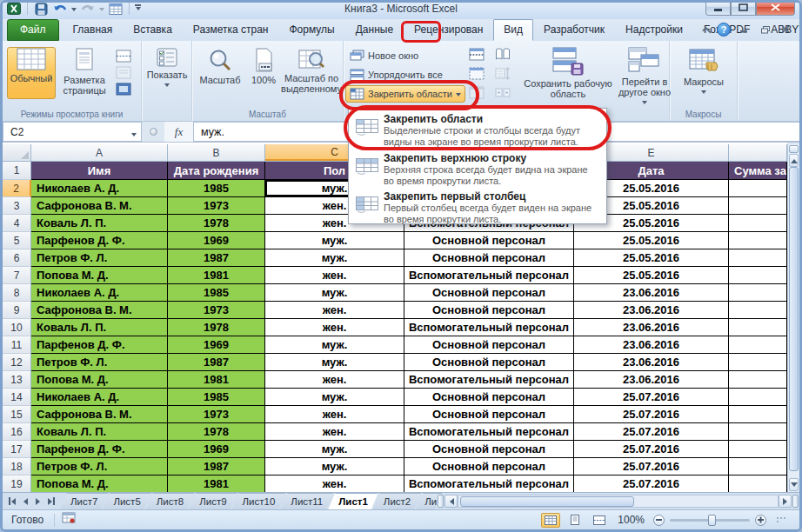 Image resolution: width=802 pixels, height=532 pixels. What do you see at coordinates (220, 74) in the screenshot?
I see `zoom-button: Масштаб` at bounding box center [220, 74].